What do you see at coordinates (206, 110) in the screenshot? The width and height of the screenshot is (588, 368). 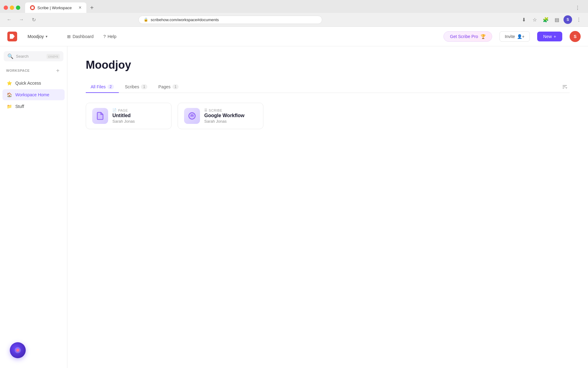 I see `scribe-type-icon: ☰` at bounding box center [206, 110].